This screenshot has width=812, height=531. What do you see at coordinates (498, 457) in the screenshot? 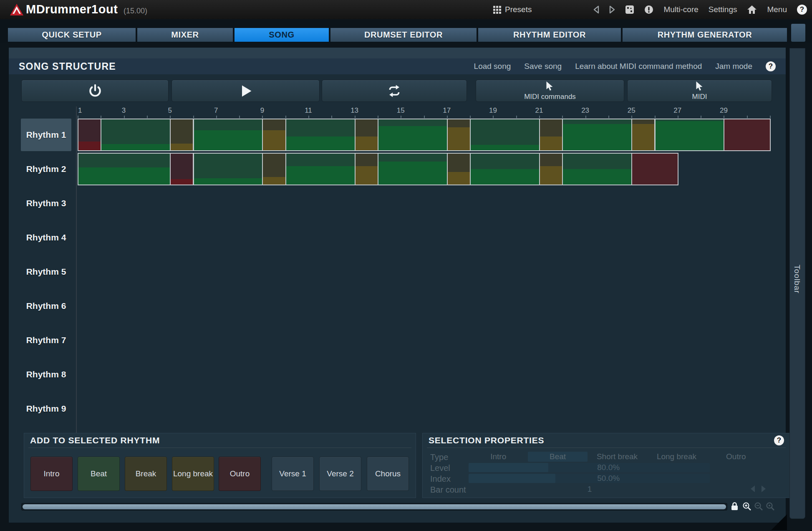
I see `type-option-intro: Intro` at bounding box center [498, 457].